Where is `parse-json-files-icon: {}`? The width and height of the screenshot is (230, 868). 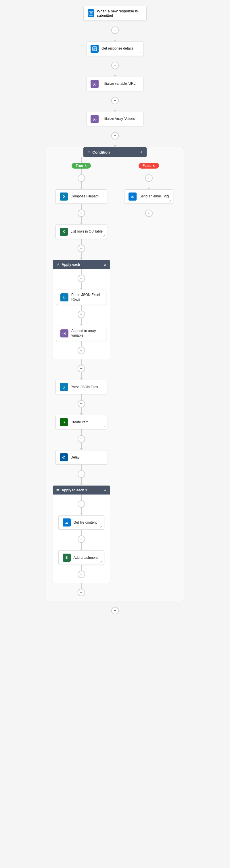
parse-json-files-icon: {} is located at coordinates (64, 387).